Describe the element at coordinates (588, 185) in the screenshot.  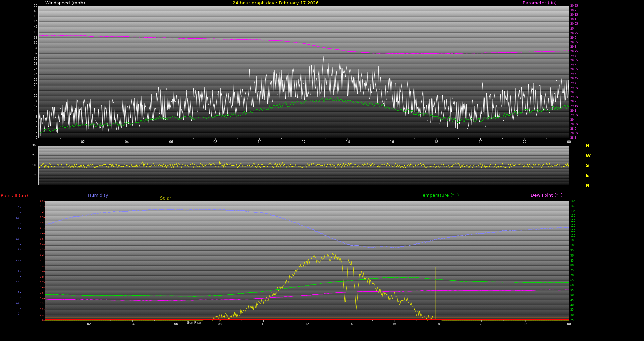
I see `compass-north-bottom-label: N` at that location.